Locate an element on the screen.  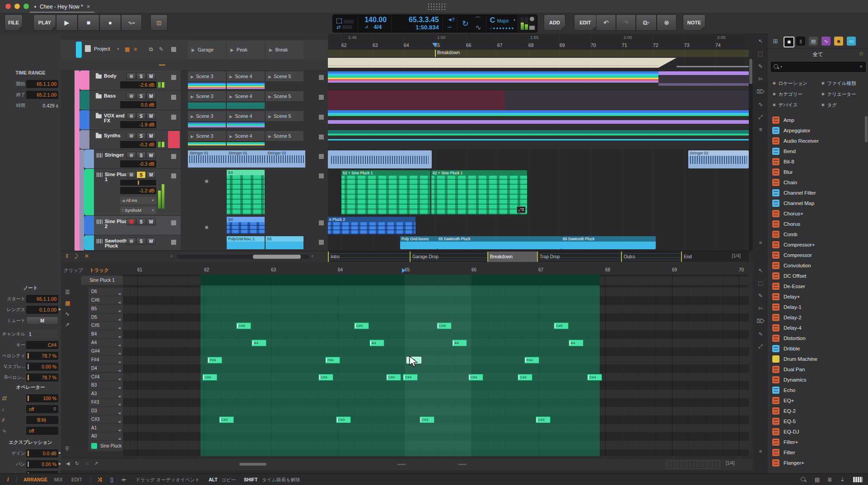
track-volume-field: -0.3 dB is located at coordinates (138, 164).